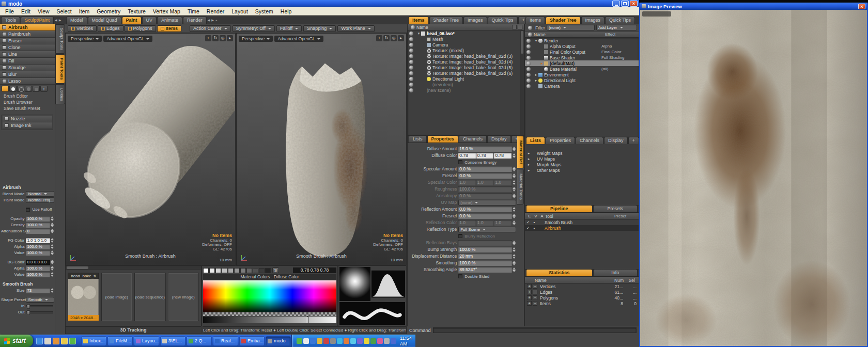 The height and width of the screenshot is (347, 868). Describe the element at coordinates (473, 139) in the screenshot. I see `panel-tab-channels: Channels` at that location.